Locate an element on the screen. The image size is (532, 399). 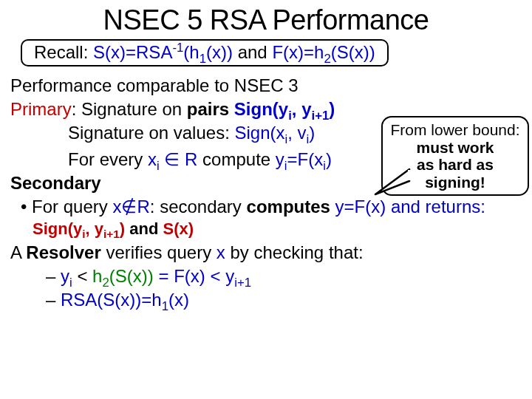
sign-pair: Sign(yi, yi+1) is located at coordinates (285, 109).